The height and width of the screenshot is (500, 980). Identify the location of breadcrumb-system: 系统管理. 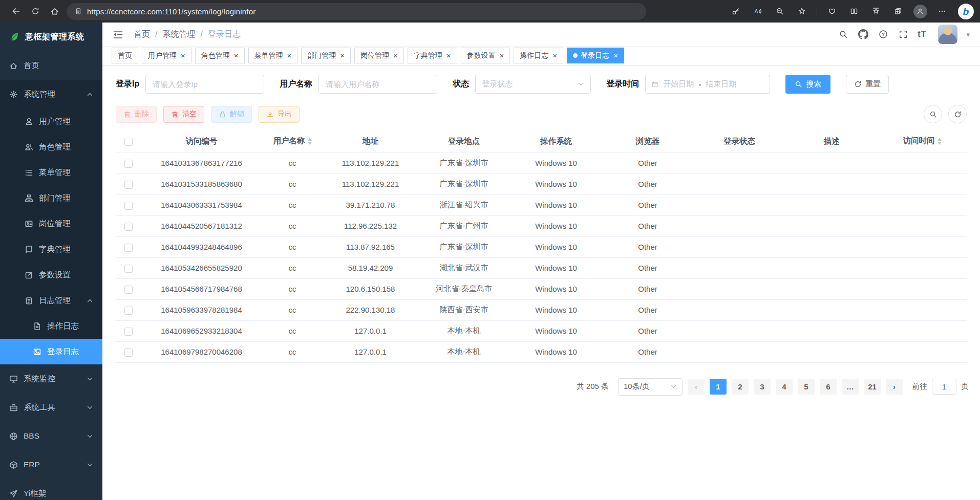
(179, 35).